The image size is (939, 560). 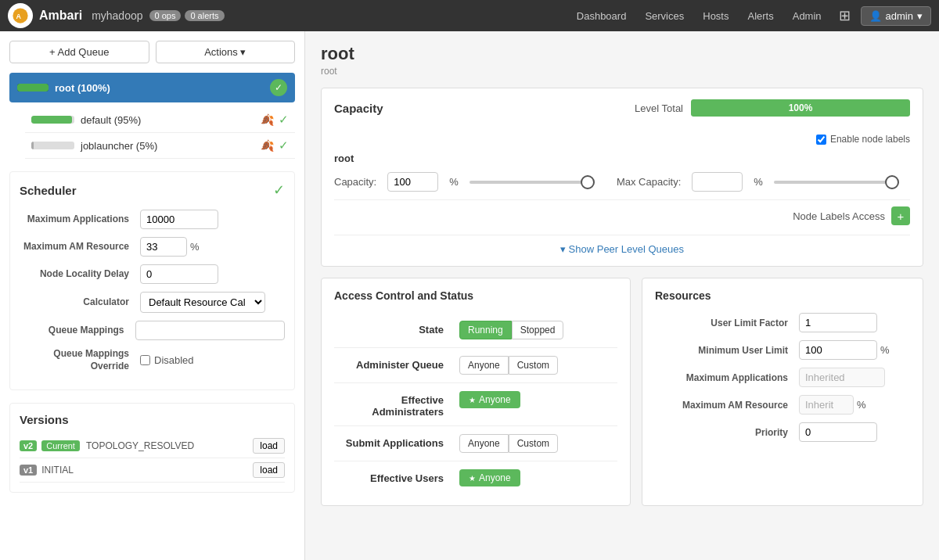 What do you see at coordinates (167, 360) in the screenshot?
I see `queue-mappings-override-checkbox-label: Disabled` at bounding box center [167, 360].